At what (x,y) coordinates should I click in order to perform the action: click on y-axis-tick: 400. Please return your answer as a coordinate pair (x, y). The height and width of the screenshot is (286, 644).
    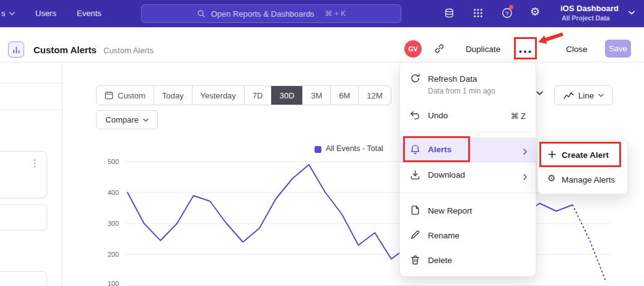
    Looking at the image, I should click on (108, 193).